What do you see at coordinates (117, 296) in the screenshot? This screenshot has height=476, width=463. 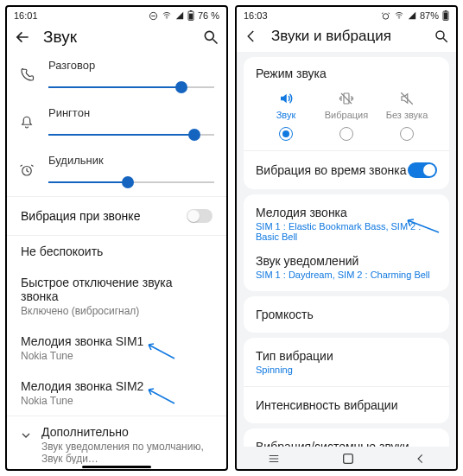 I see `row-quick-mute: Быстрое отключение звука звонка Включено…` at bounding box center [117, 296].